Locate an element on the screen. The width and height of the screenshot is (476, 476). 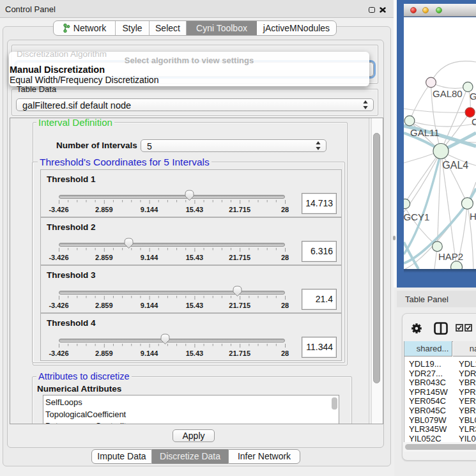
svg-text: HA is located at coordinates (473, 216).